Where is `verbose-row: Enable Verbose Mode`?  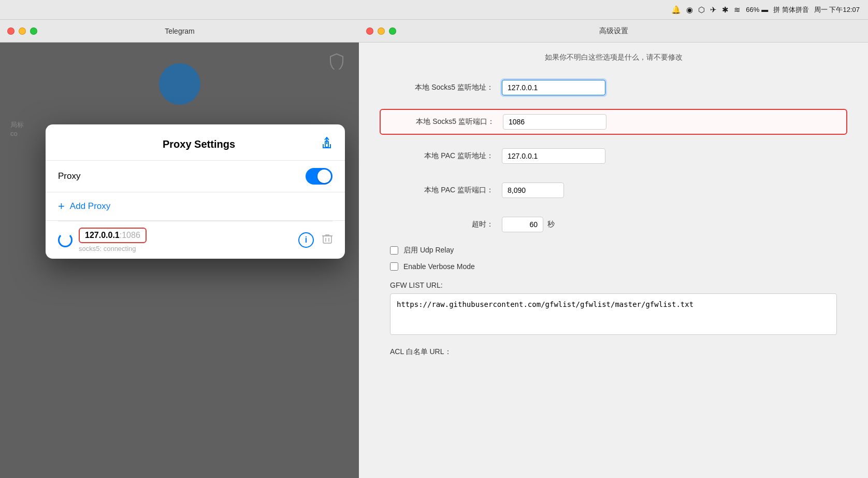
verbose-row: Enable Verbose Mode is located at coordinates (613, 266).